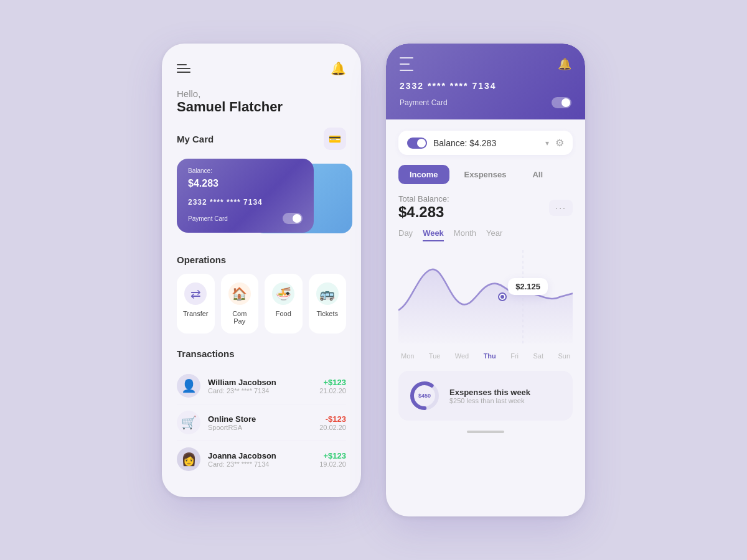 The height and width of the screenshot is (560, 747). What do you see at coordinates (490, 356) in the screenshot?
I see `day-thu: Thu` at bounding box center [490, 356].